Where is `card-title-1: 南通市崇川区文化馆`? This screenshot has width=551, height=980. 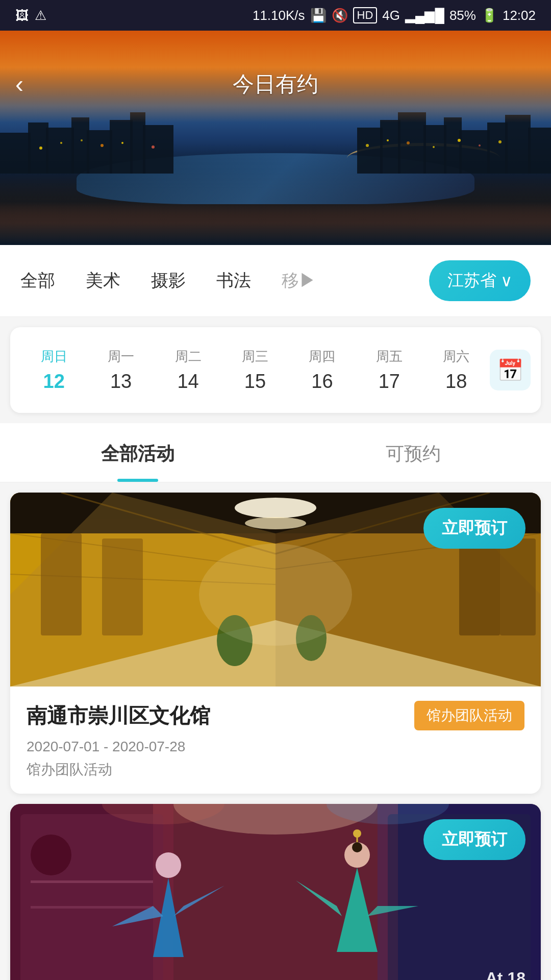 card-title-1: 南通市崇川区文化馆 is located at coordinates (118, 716).